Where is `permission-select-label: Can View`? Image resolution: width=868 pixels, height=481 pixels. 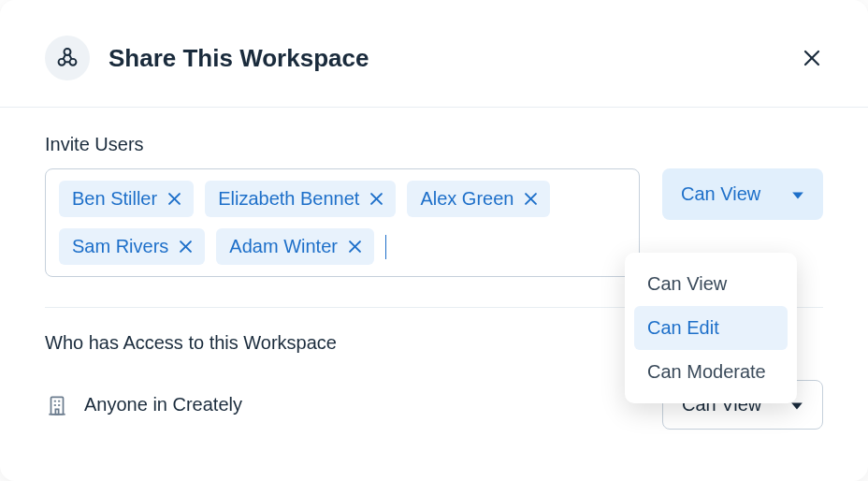
permission-select-label: Can View is located at coordinates (720, 195).